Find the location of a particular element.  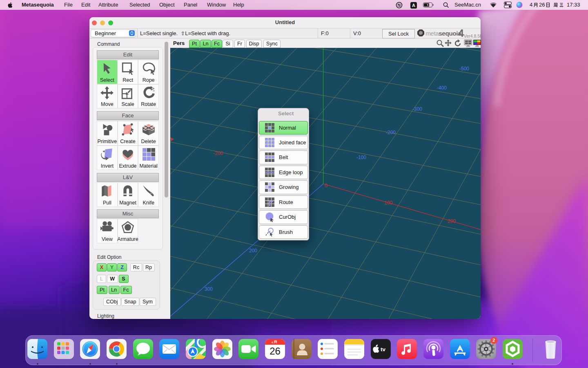

svg-text: 26 is located at coordinates (275, 351).